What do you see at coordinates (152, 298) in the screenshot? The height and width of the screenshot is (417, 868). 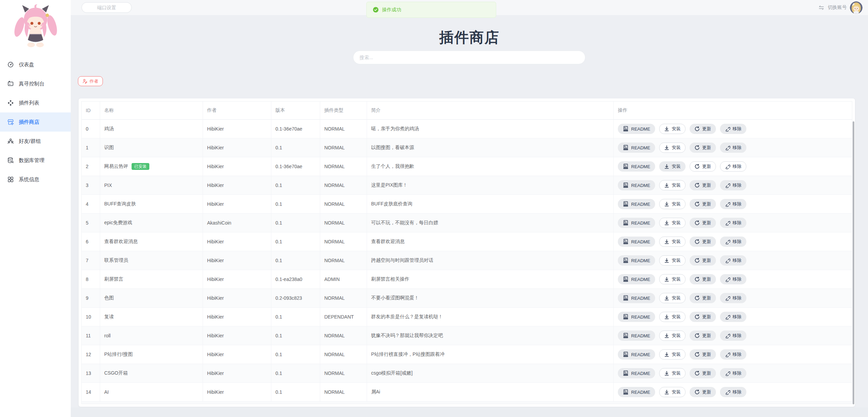 I see `cell-name: 色图` at bounding box center [152, 298].